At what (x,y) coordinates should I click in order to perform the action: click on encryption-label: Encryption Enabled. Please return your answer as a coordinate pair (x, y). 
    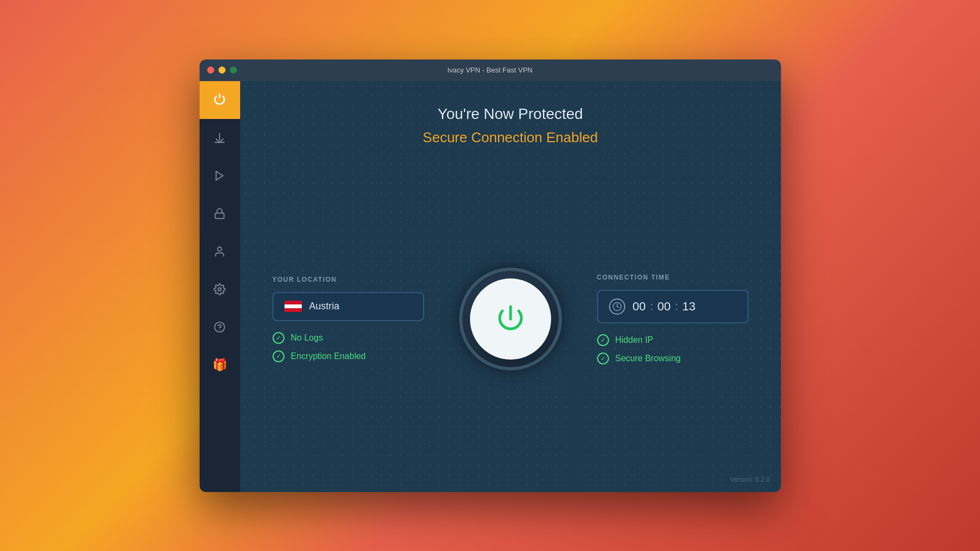
    Looking at the image, I should click on (329, 356).